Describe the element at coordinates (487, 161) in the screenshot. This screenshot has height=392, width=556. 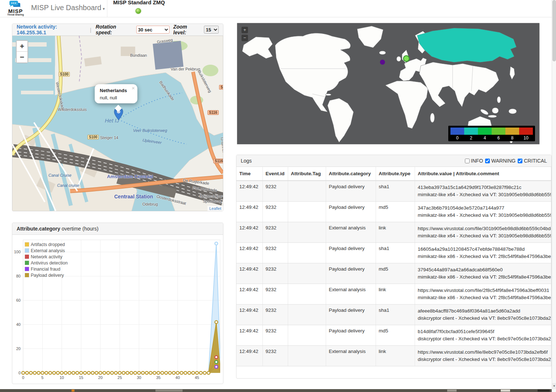
I see `warning-checkbox` at that location.